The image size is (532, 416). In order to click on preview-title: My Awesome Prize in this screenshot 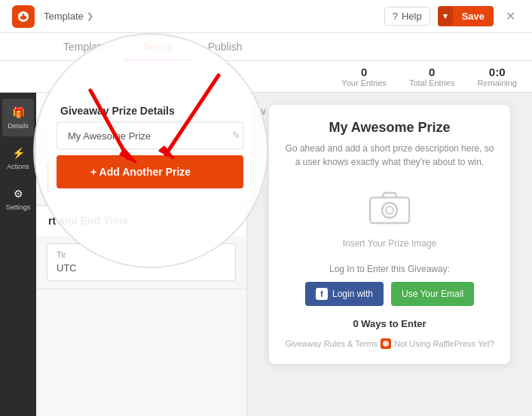, I will do `click(390, 128)`.